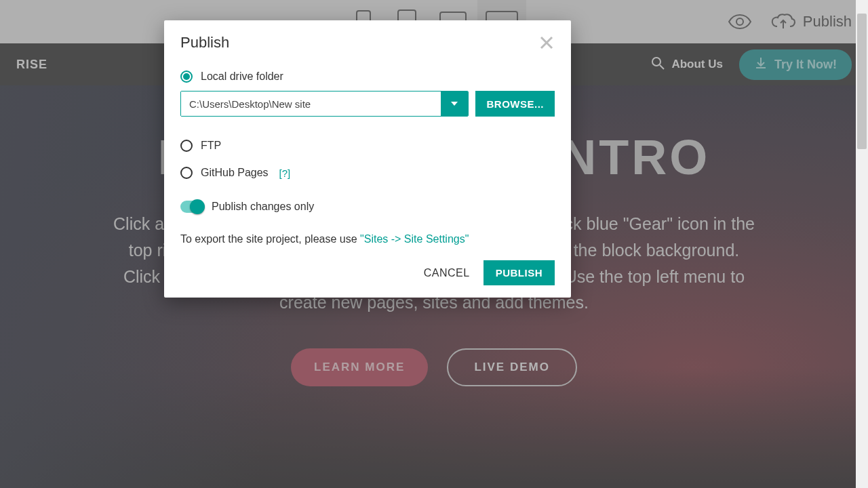  What do you see at coordinates (447, 273) in the screenshot?
I see `cancel-button: CANCEL` at bounding box center [447, 273].